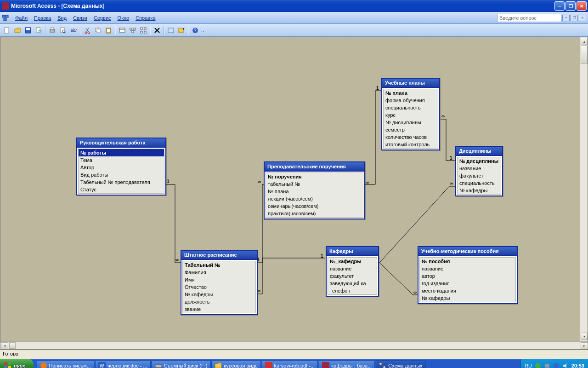  I want to click on table-title: Учебно-методические пособия, so click(468, 252).